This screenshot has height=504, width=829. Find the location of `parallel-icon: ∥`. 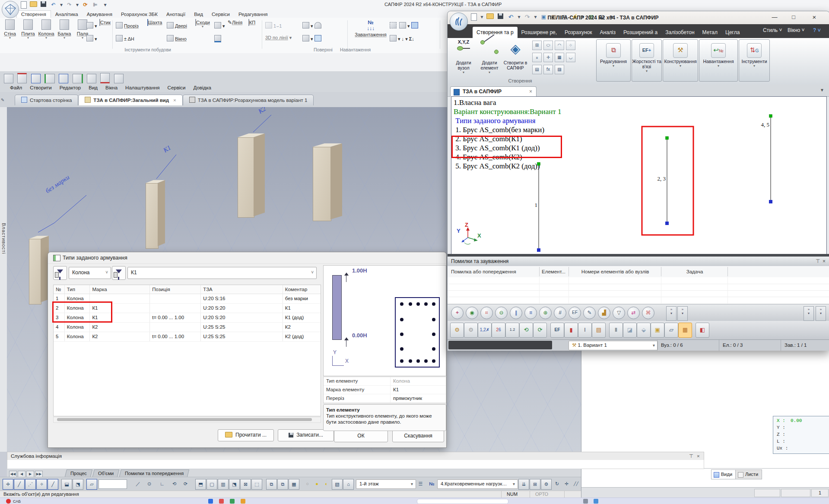

parallel-icon: ∥ is located at coordinates (516, 313).